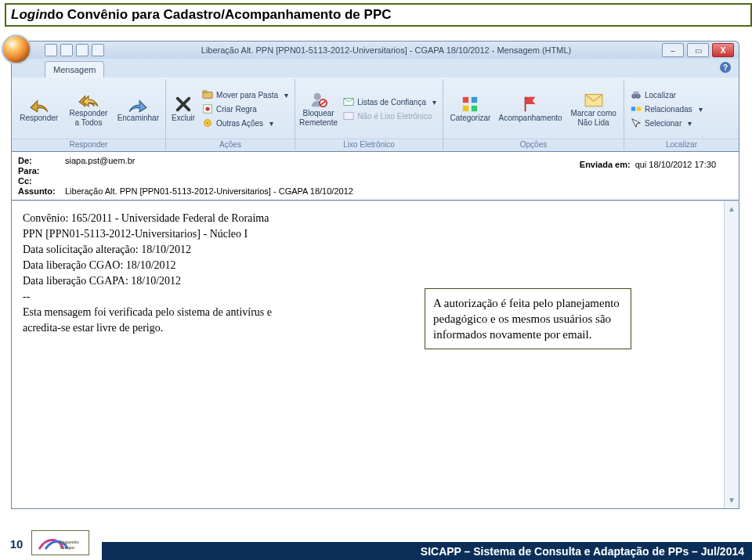 The height and width of the screenshot is (560, 752). What do you see at coordinates (42, 161) in the screenshot?
I see `from-label: De:` at bounding box center [42, 161].